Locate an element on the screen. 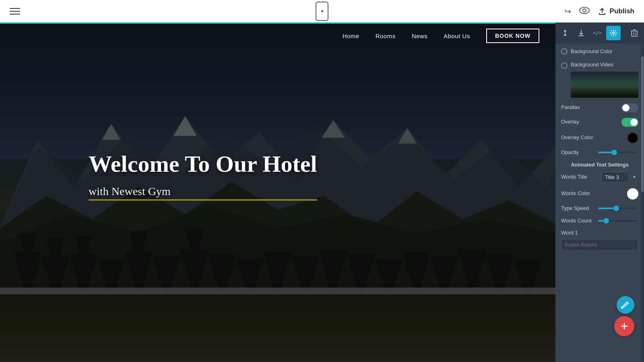 The image size is (644, 362). words-count-row: Words Count is located at coordinates (600, 221).